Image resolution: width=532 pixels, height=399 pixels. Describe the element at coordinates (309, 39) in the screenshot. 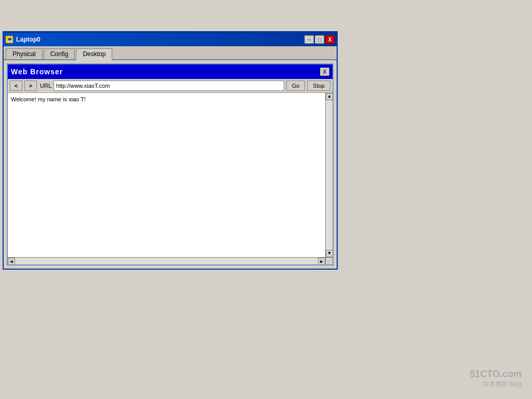

I see `minimize-button: ─` at that location.